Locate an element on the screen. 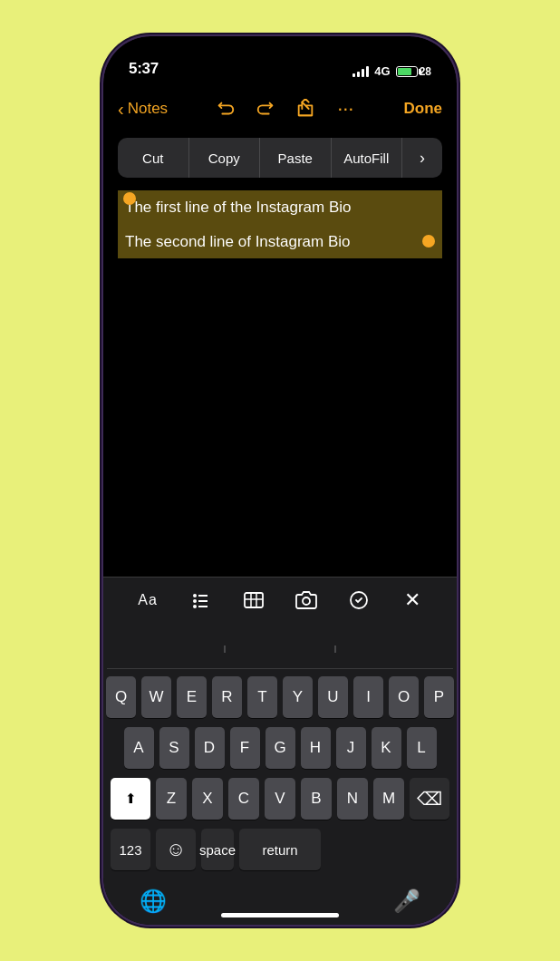 This screenshot has height=961, width=560. bottom-bar: 🌐 🎤 is located at coordinates (280, 901).